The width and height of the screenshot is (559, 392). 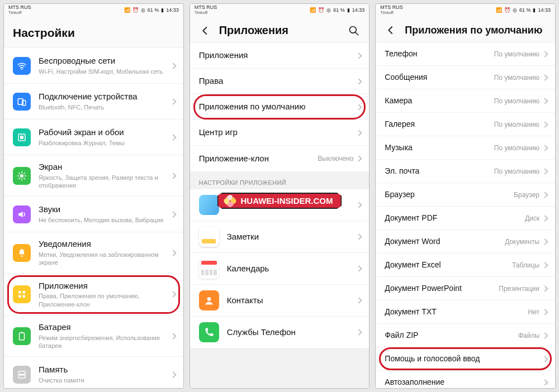 I want to click on row-sub: Bluetooth, NFC, Печать, so click(x=105, y=107).